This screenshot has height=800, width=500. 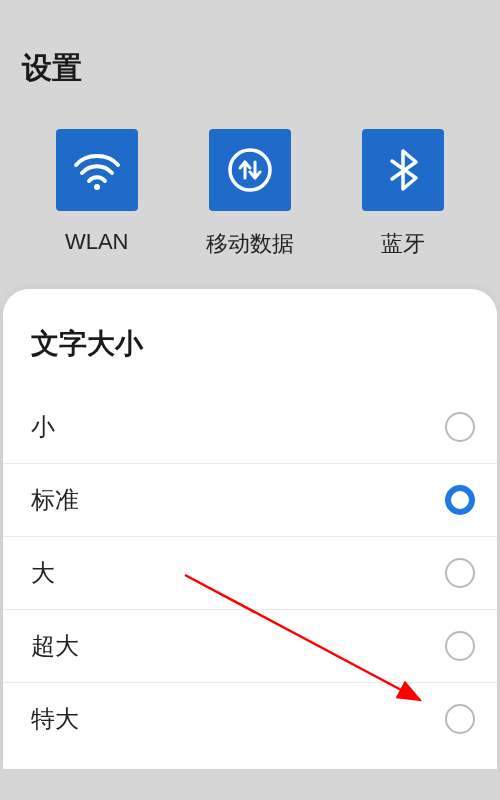 I want to click on page-title: 设置, so click(x=250, y=68).